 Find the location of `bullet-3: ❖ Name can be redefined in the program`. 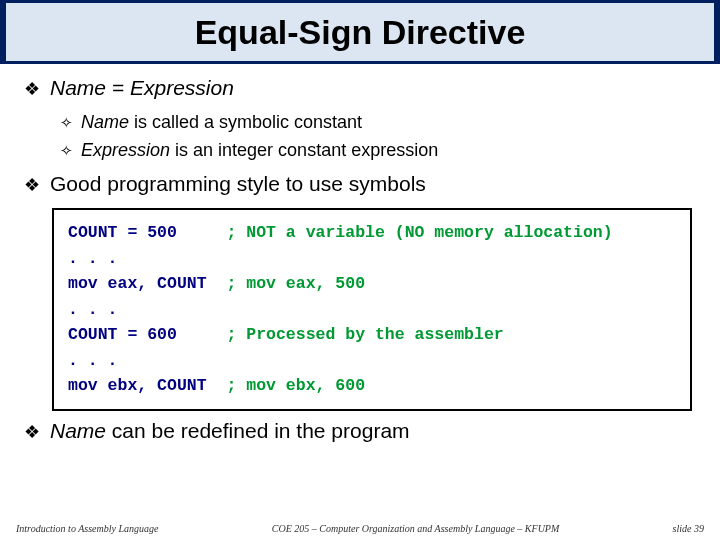

bullet-3: ❖ Name can be redefined in the program is located at coordinates (360, 432).